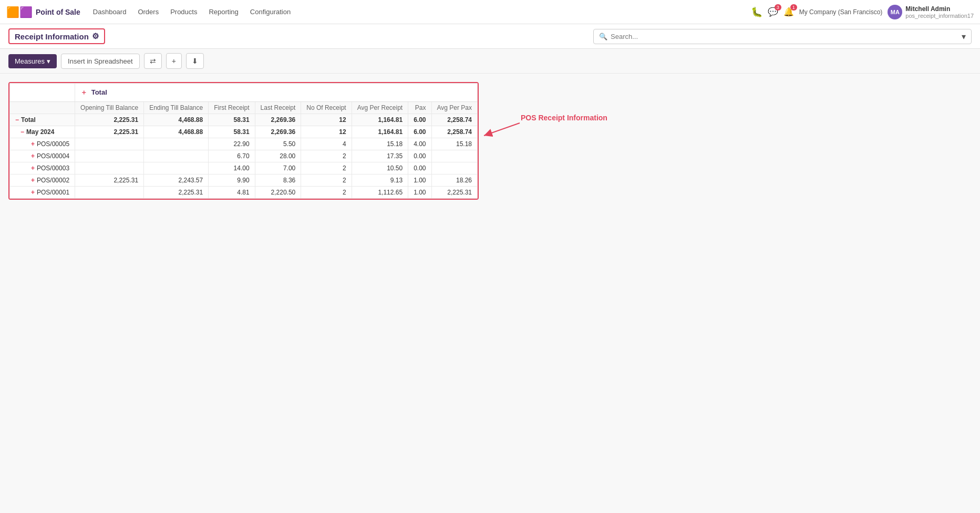 This screenshot has width=980, height=513. What do you see at coordinates (100, 61) in the screenshot?
I see `insert-label: Insert in Spreadsheet` at bounding box center [100, 61].